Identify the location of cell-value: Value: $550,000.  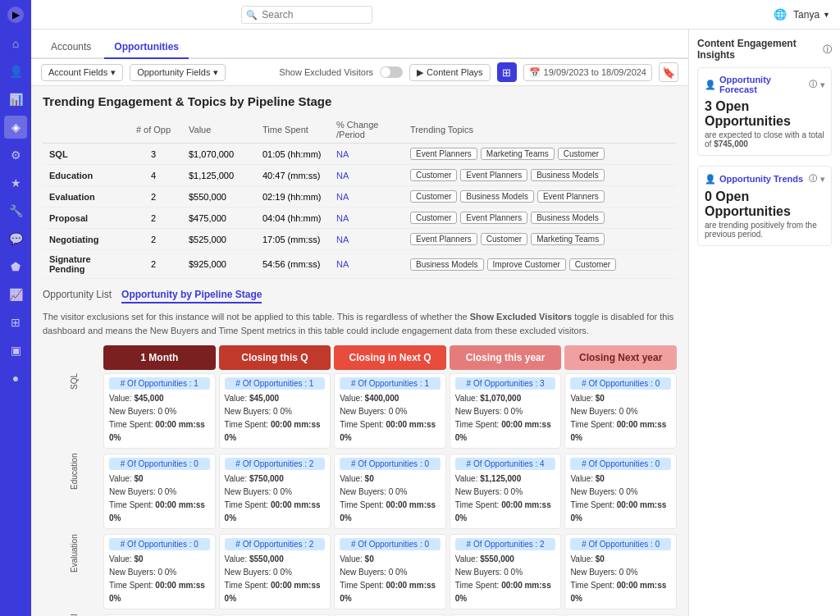
(276, 559).